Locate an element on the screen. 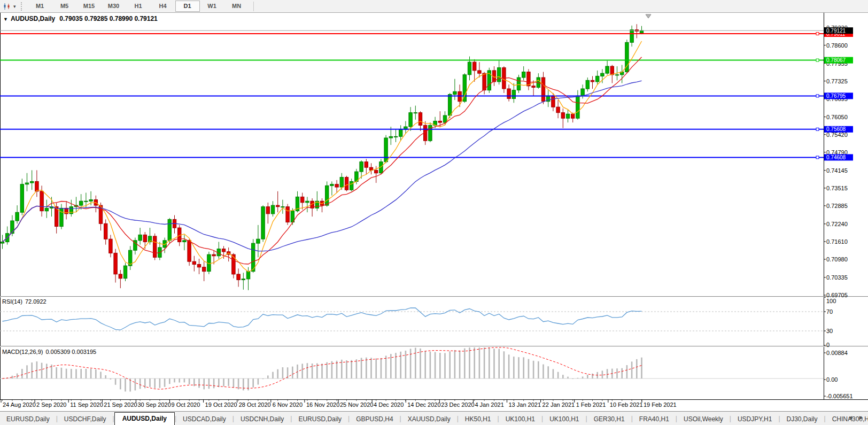  svg-text: 4 Jan 2021 is located at coordinates (489, 405).